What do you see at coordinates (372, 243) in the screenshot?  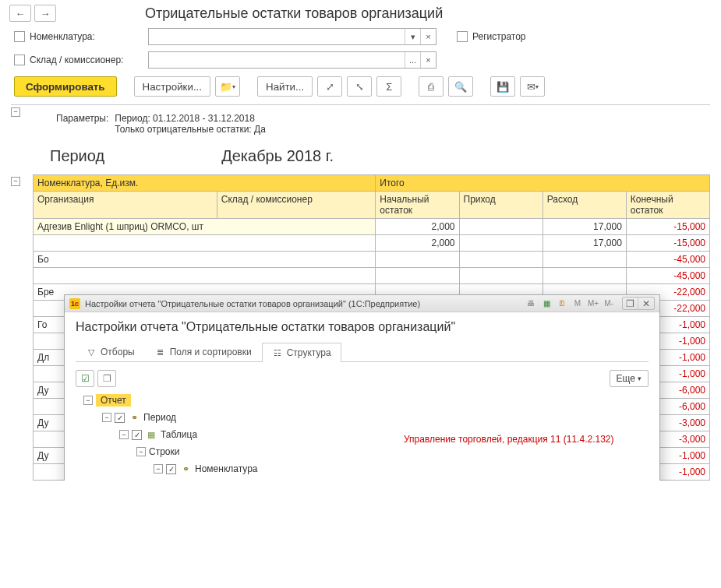 I see `table-row: 2,00017,000-15,000` at bounding box center [372, 243].